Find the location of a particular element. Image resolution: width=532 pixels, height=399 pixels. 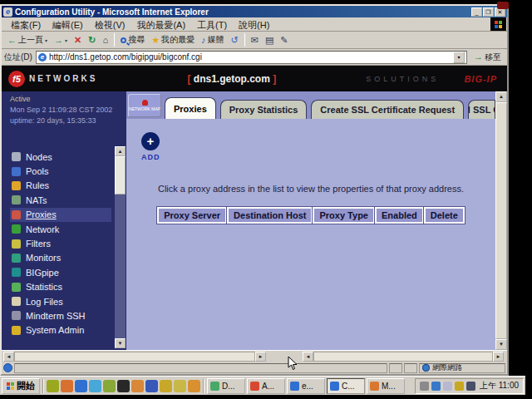

address-dropdown-icon: ▾ is located at coordinates (459, 57).